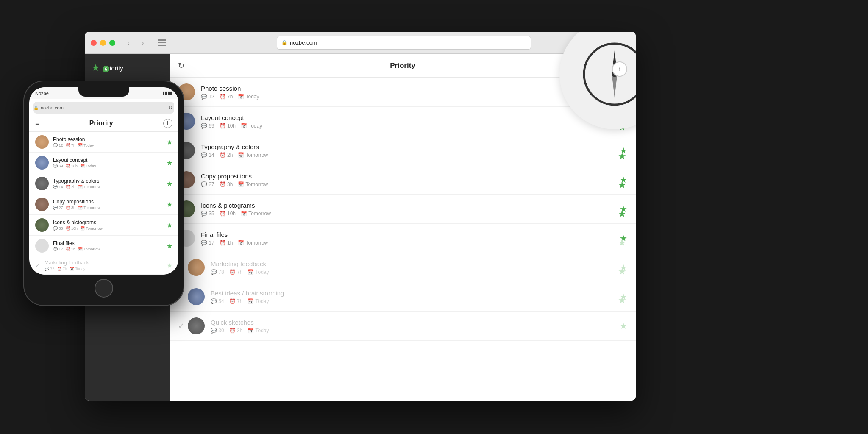 This screenshot has width=868, height=434. I want to click on list-item: ✓Marketing feedback💬 78⏰ 7h📅 Today★, so click(104, 265).